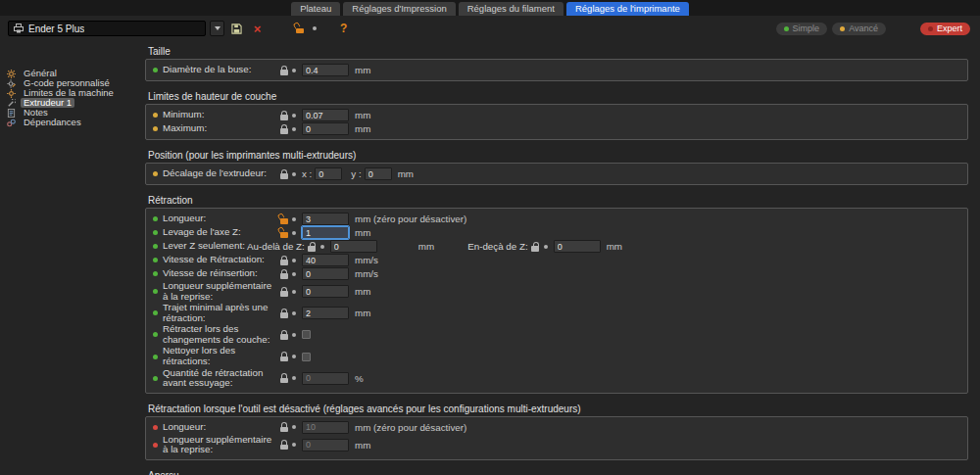  I want to click on setting-row: Décalage de l'extrudeur: x : y : mm, so click(557, 174).